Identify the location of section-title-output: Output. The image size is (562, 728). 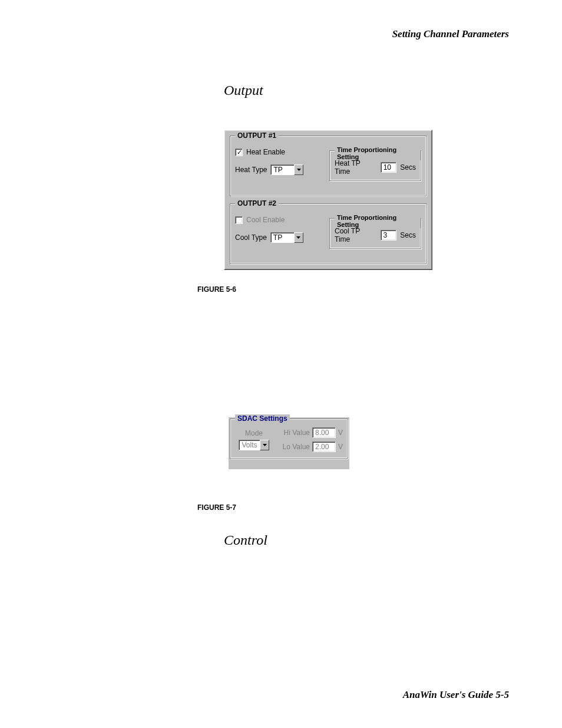
(244, 91).